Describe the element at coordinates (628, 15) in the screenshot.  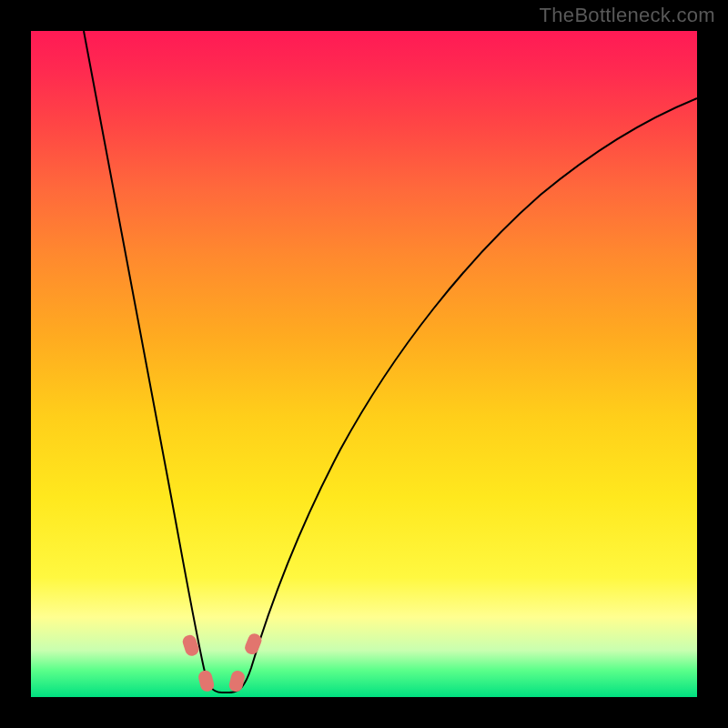
I see `watermark-text: TheBottleneck.com` at that location.